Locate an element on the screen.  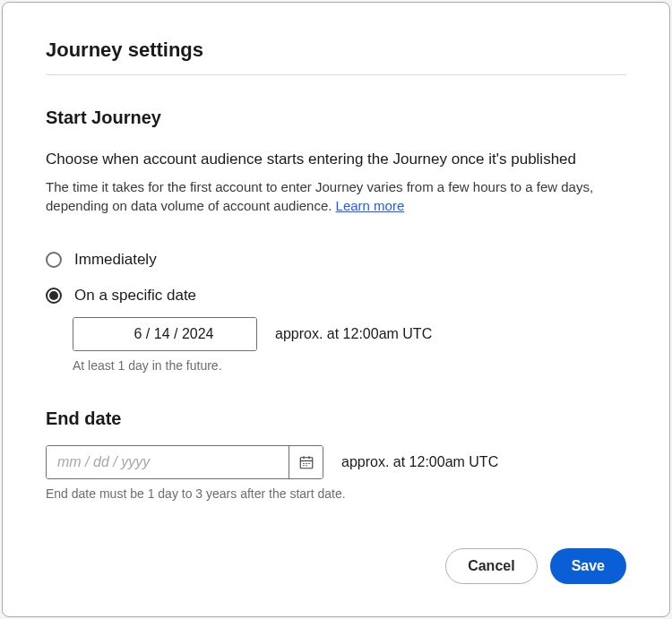
radio-row-specific-date: On a specific date is located at coordinates (336, 296).